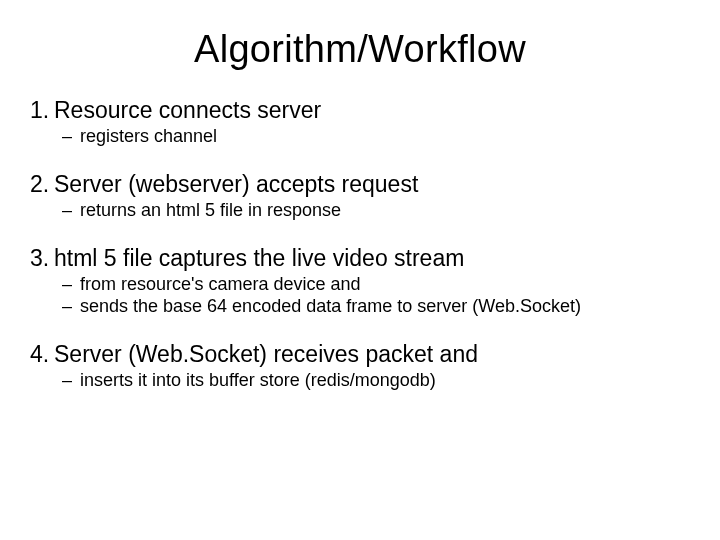 Image resolution: width=720 pixels, height=540 pixels. What do you see at coordinates (360, 366) in the screenshot?
I see `step-4: 4.Server (Web.Socket) receives packet an…` at bounding box center [360, 366].